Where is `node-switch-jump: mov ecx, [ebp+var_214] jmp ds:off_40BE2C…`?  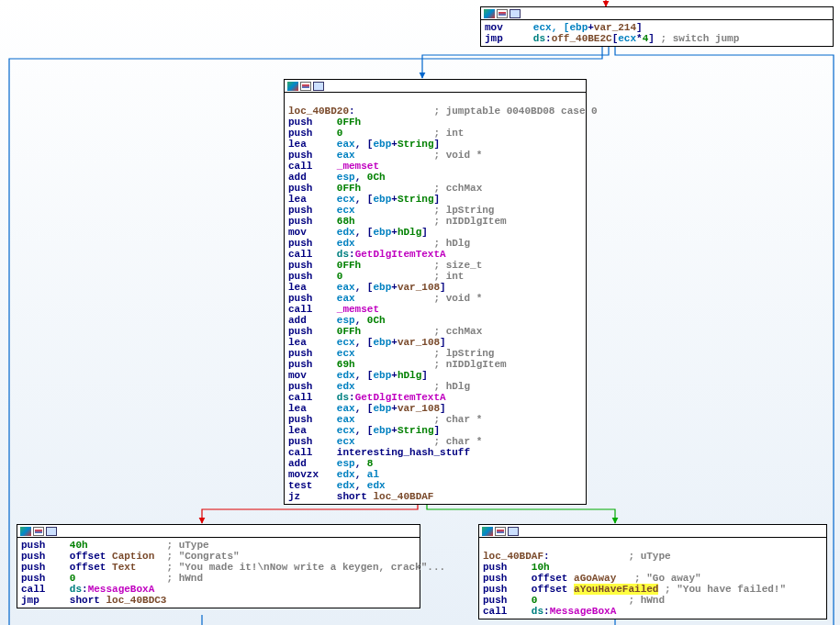
node-switch-jump: mov ecx, [ebp+var_214] jmp ds:off_40BE2C… is located at coordinates (657, 27).